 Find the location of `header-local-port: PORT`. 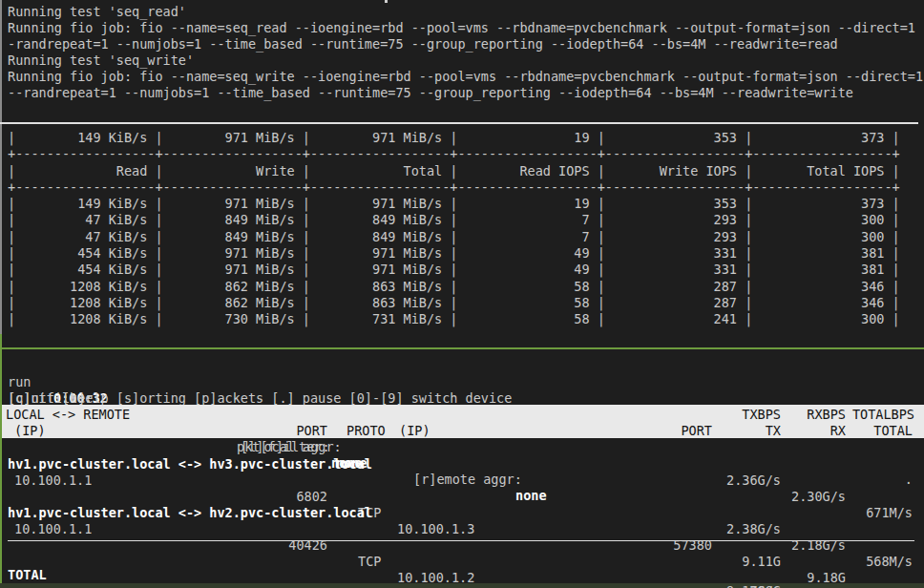

header-local-port: PORT is located at coordinates (311, 431).